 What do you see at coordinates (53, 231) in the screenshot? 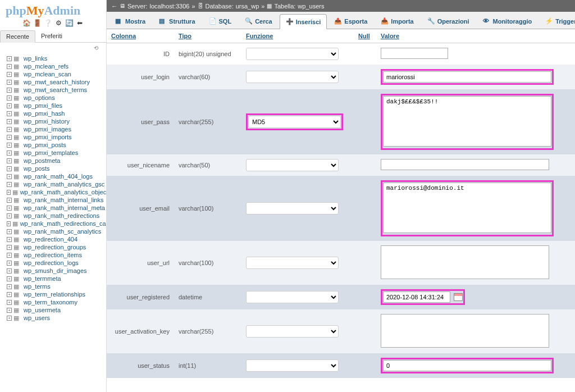
I see `tree-item: +wp_rank_math_sc_analytics` at bounding box center [53, 231].